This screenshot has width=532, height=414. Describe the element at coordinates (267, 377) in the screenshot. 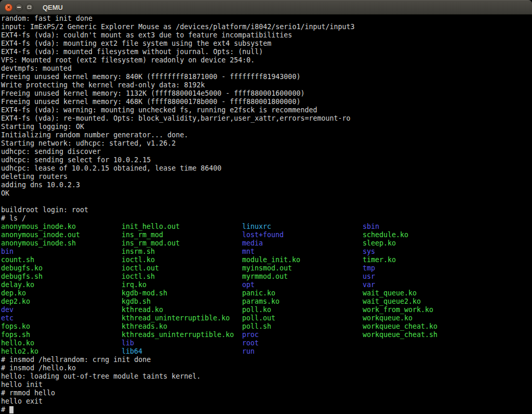

I see `console-line: hello: loading out-of-tree module taints…` at that location.